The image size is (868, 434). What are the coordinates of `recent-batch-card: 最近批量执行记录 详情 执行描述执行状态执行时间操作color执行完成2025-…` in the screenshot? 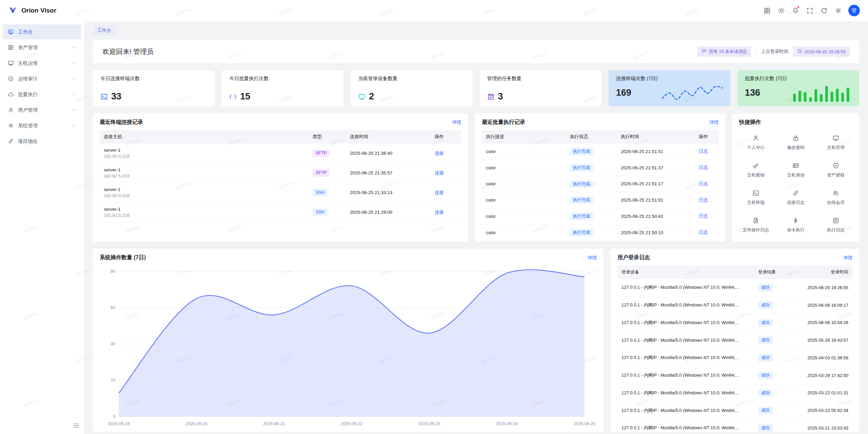 It's located at (600, 177).